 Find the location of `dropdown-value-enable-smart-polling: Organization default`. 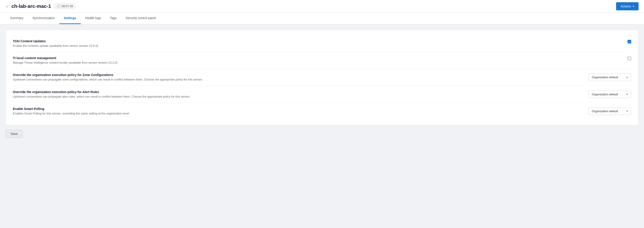

dropdown-value-enable-smart-polling: Organization default is located at coordinates (605, 111).